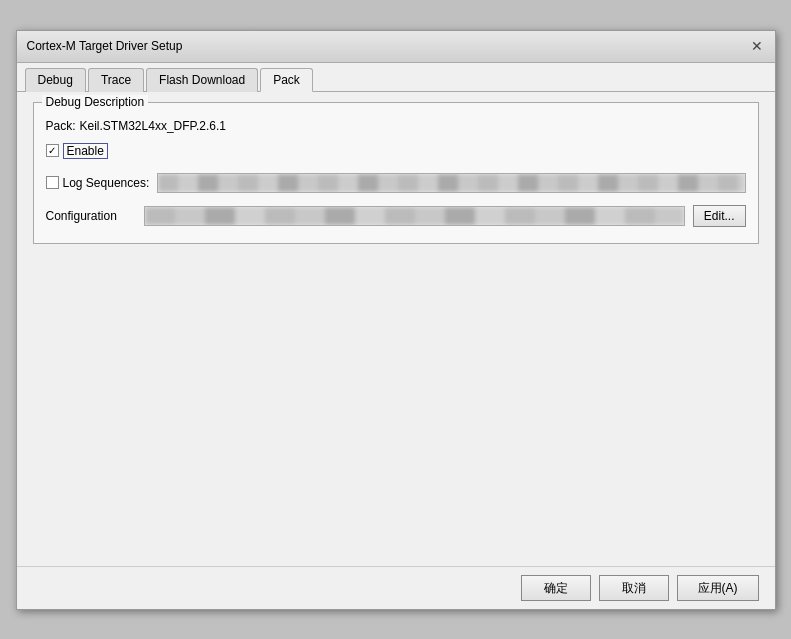 The height and width of the screenshot is (639, 791). I want to click on edit-button: Edit..., so click(720, 216).